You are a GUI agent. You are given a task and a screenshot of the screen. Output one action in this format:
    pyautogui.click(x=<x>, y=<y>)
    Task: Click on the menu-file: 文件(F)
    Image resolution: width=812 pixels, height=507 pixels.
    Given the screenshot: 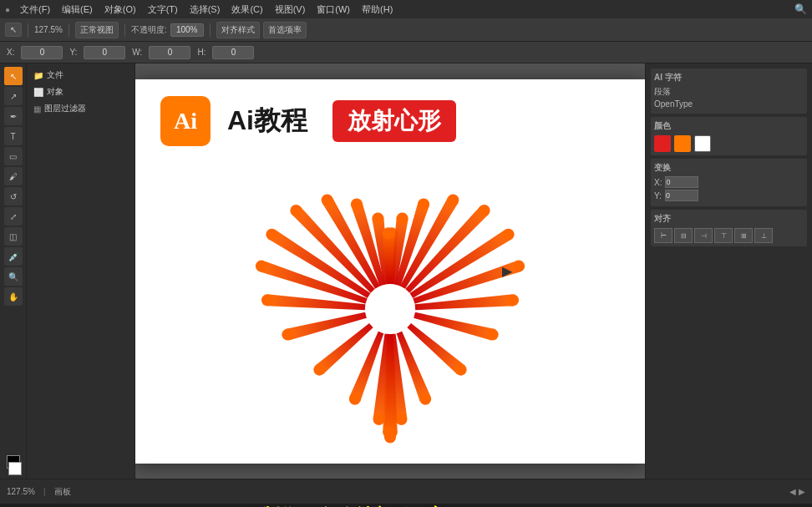 What is the action you would take?
    pyautogui.click(x=35, y=10)
    